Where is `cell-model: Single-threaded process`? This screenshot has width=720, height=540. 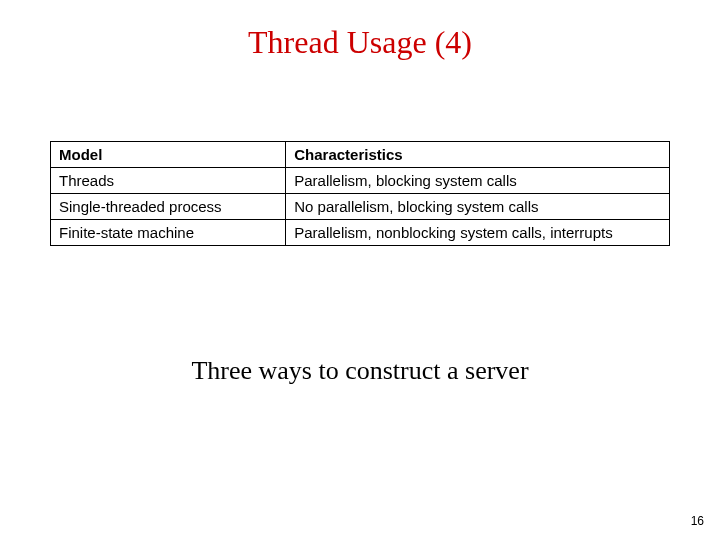
cell-model: Single-threaded process is located at coordinates (168, 207).